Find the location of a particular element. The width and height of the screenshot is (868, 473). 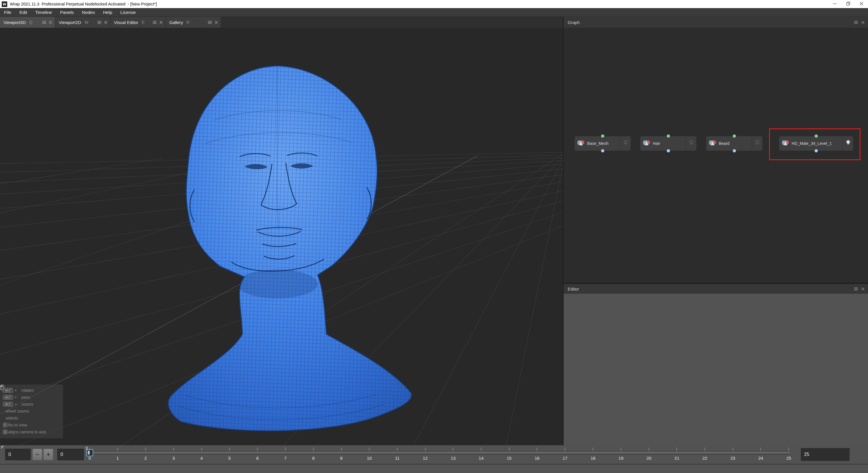

node-label: Base_Mesh is located at coordinates (598, 143).